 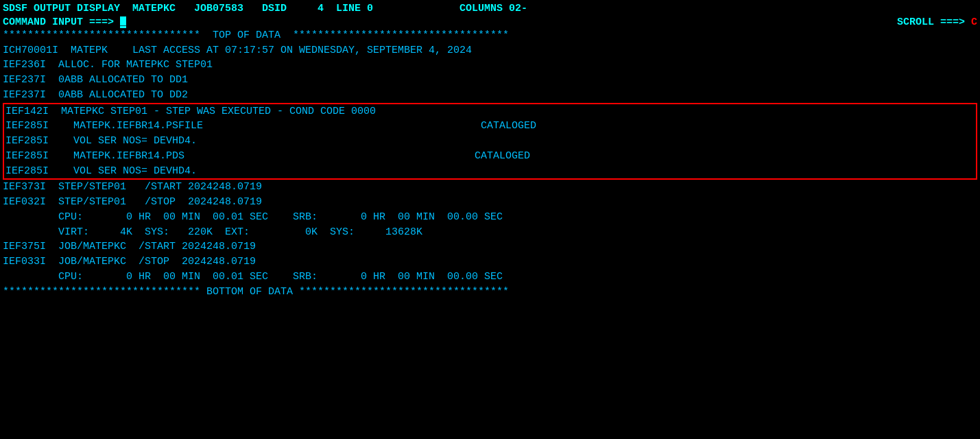 What do you see at coordinates (490, 262) in the screenshot?
I see `line-ief033i: IEF033I JOB/MATEPKC /STOP 2024248.0719` at bounding box center [490, 262].